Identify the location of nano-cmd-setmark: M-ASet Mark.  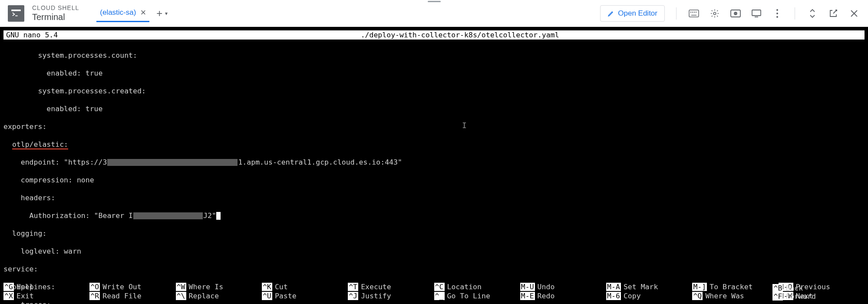
(649, 287).